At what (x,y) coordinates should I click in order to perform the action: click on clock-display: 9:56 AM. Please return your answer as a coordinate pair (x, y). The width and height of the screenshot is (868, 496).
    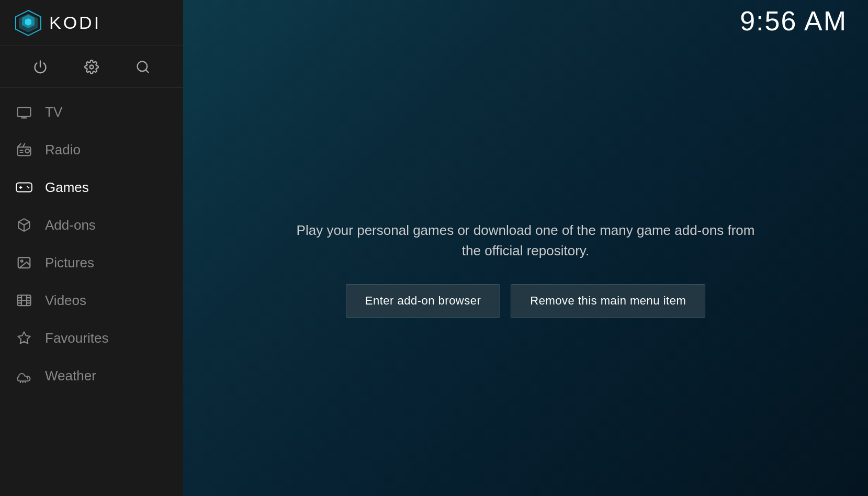
    Looking at the image, I should click on (793, 21).